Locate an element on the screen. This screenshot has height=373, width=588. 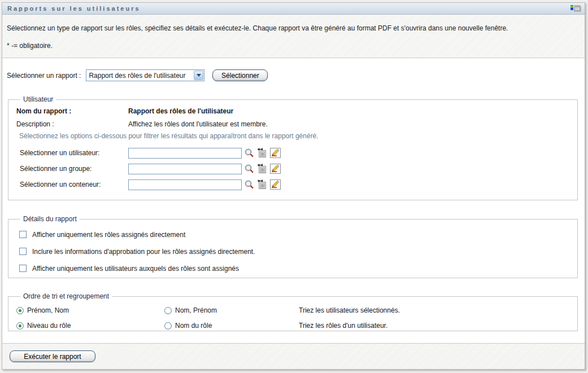
titlebar: Rapports sur les utilisateurs is located at coordinates (294, 9).